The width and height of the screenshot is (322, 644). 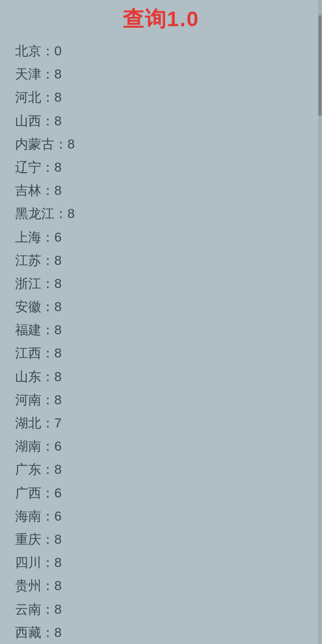 What do you see at coordinates (161, 423) in the screenshot?
I see `list-item: 湖北：7` at bounding box center [161, 423].